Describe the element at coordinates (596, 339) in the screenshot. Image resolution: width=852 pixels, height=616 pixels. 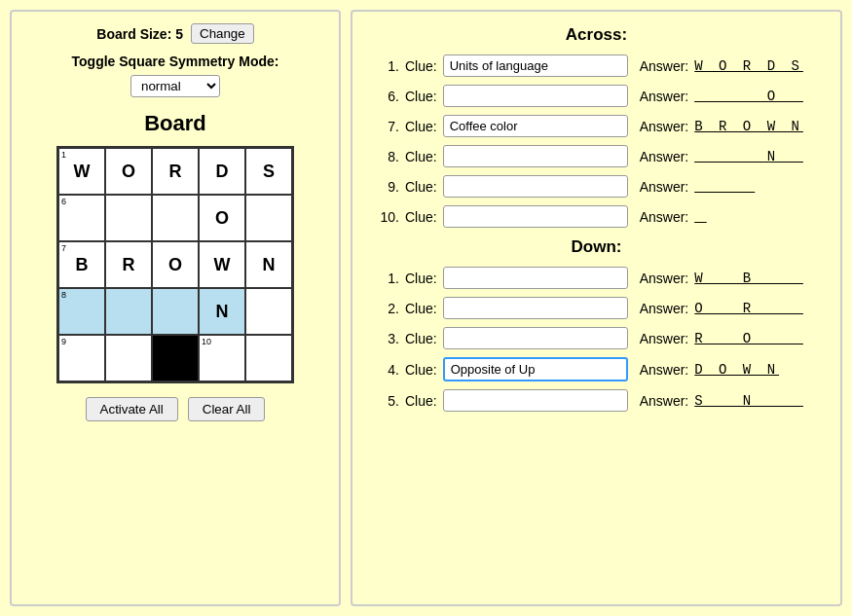
I see `clue-row: 3.Clue:Answer:R _ O _ _` at that location.